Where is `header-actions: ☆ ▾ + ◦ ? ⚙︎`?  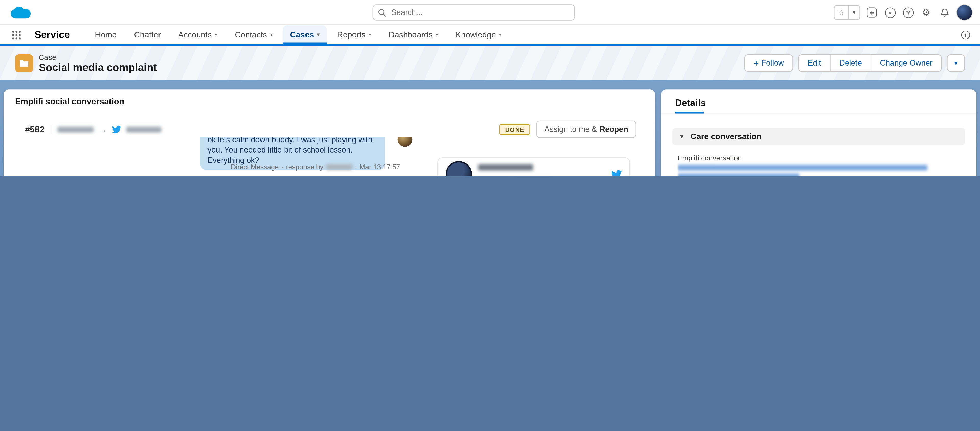
header-actions: ☆ ▾ + ◦ ? ⚙︎ is located at coordinates (903, 12).